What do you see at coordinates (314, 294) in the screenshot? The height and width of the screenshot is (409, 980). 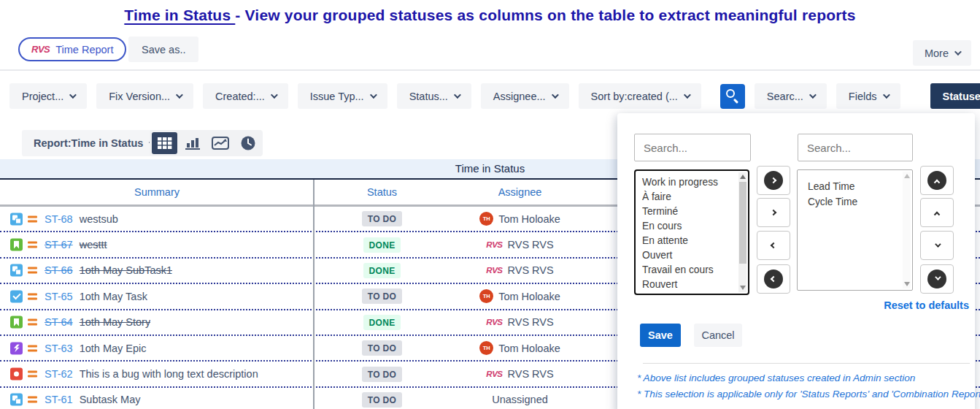 I see `summary-column-divider` at bounding box center [314, 294].